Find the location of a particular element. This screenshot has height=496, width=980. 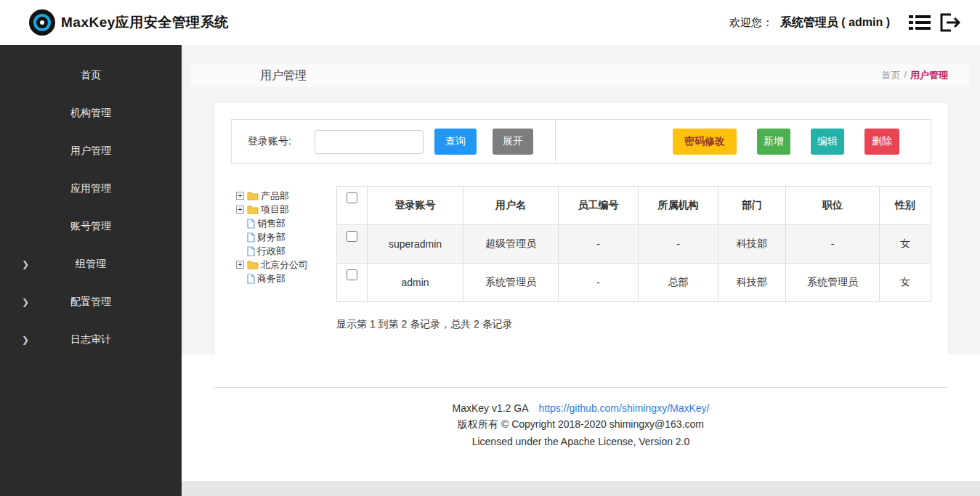

sidebar-item-label: 日志审计 is located at coordinates (91, 340).